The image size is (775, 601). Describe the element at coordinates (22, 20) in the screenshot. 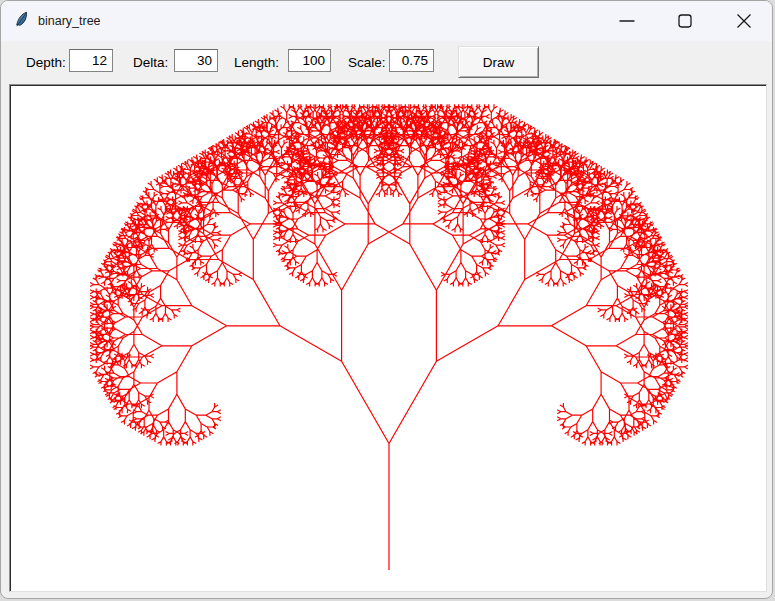

I see `tk-feather-icon` at that location.